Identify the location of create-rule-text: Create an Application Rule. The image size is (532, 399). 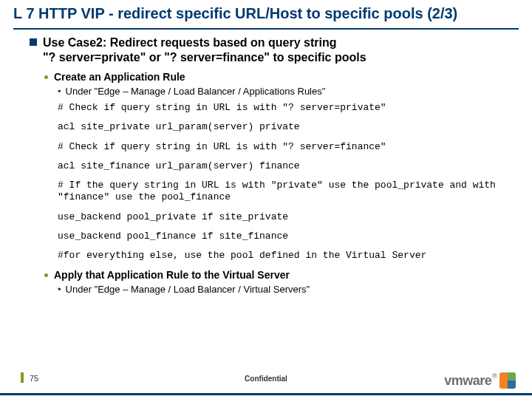
(120, 77).